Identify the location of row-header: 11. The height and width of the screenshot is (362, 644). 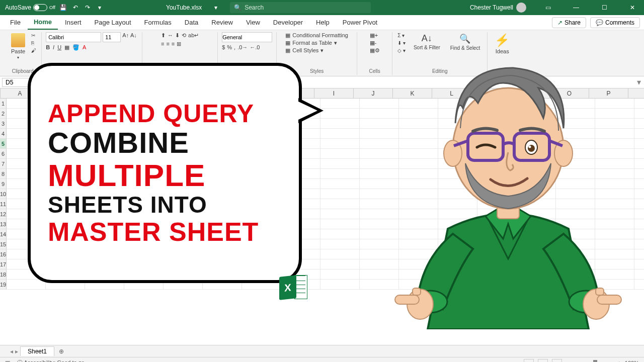
(3, 204).